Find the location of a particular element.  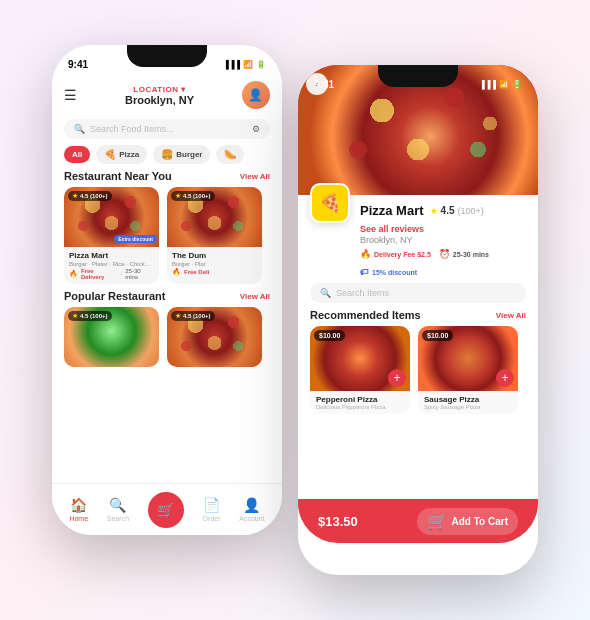

notch-right is located at coordinates (418, 76).